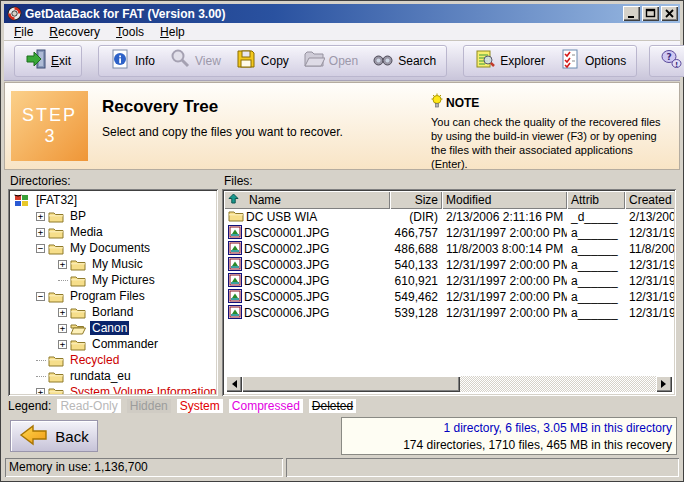 The image size is (684, 482). Describe the element at coordinates (383, 60) in the screenshot. I see `search-icon` at that location.